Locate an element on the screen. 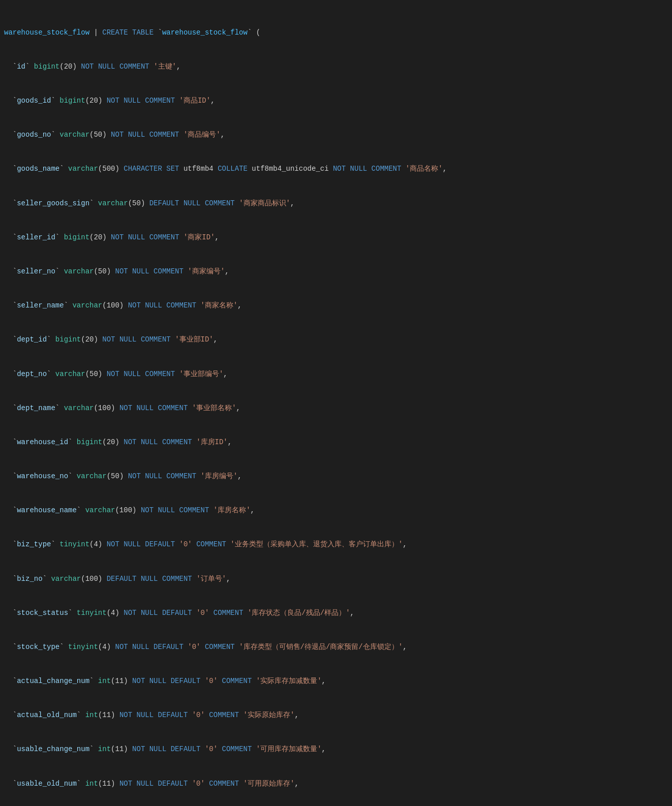 Image resolution: width=672 pixels, height=806 pixels. code-line-11: `dept_name` varchar(100) NOT NULL COMMEN… is located at coordinates (336, 408).